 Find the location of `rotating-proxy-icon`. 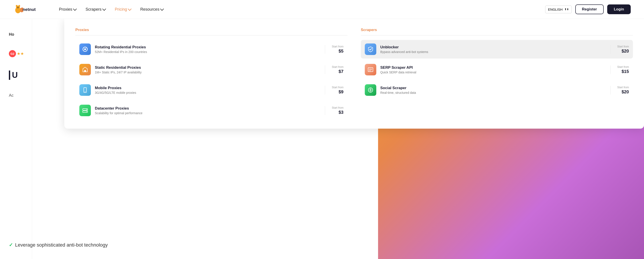

rotating-proxy-icon is located at coordinates (85, 49).